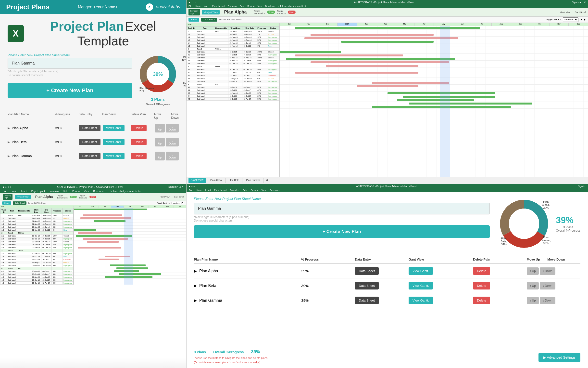  I want to click on task-table-body: 1Task 1Mike13-Oct-1516-Aug-16100%Closed1…, so click(233, 65).